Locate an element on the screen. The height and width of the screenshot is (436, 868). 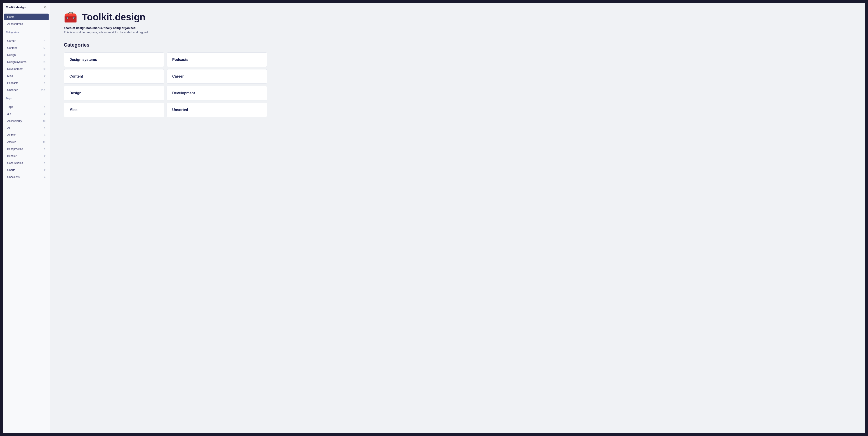
hero-subtitle: This is a work in progress, lots more st… is located at coordinates (458, 32).